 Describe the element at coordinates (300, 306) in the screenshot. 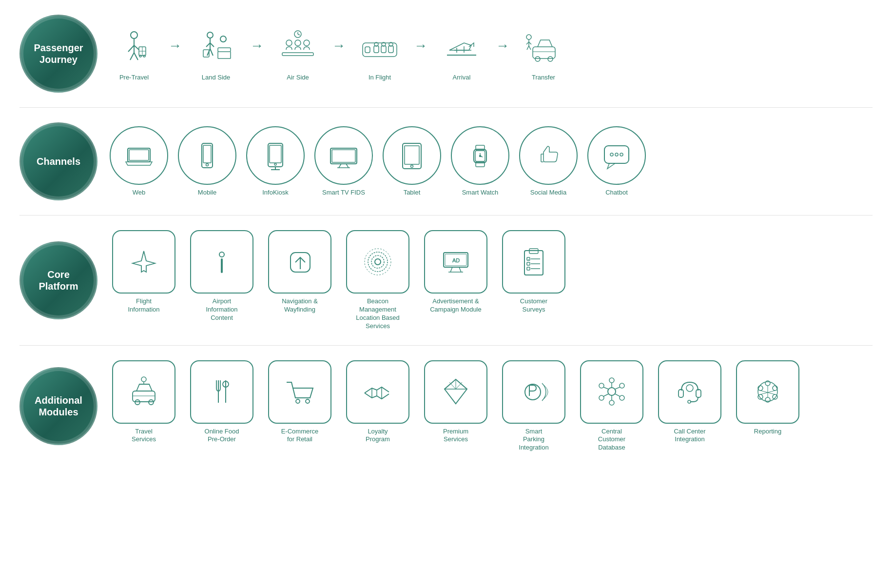

I see `navigation-label: Navigation &Wayfinding` at that location.